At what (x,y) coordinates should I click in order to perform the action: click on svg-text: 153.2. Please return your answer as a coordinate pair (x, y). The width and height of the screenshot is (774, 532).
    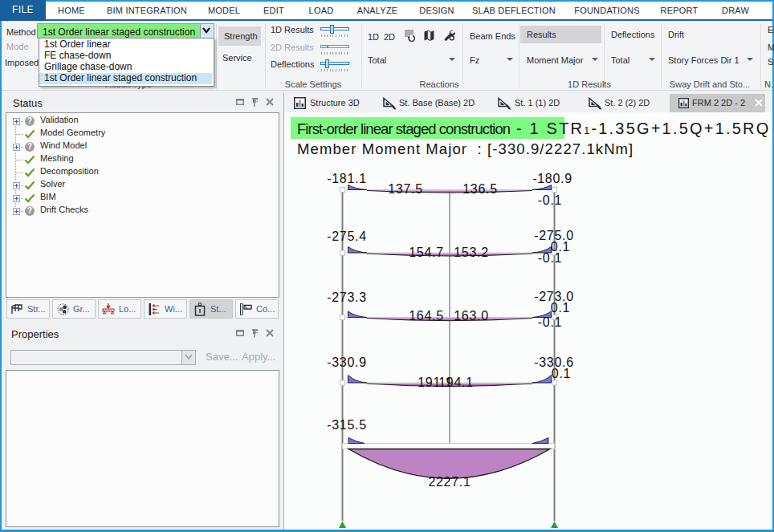
    Looking at the image, I should click on (471, 252).